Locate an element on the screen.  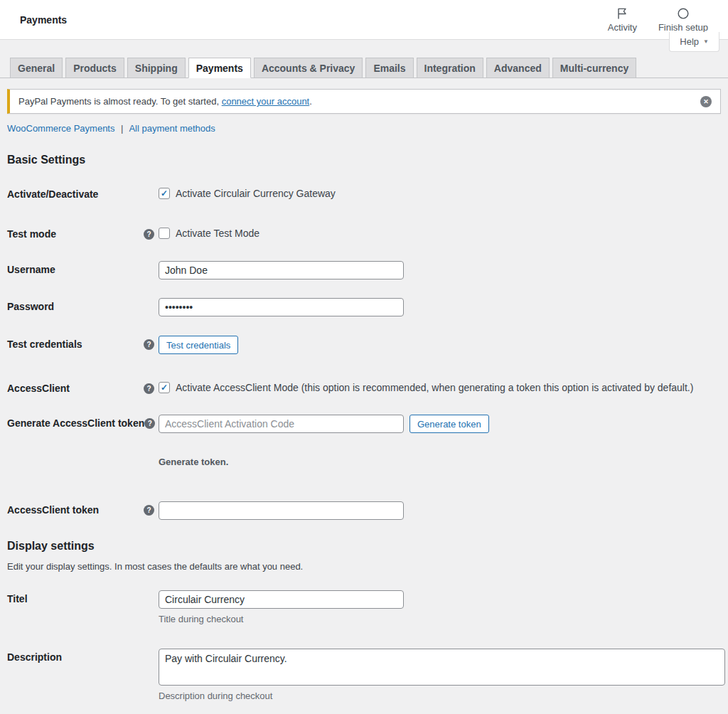
username-input is located at coordinates (282, 270).